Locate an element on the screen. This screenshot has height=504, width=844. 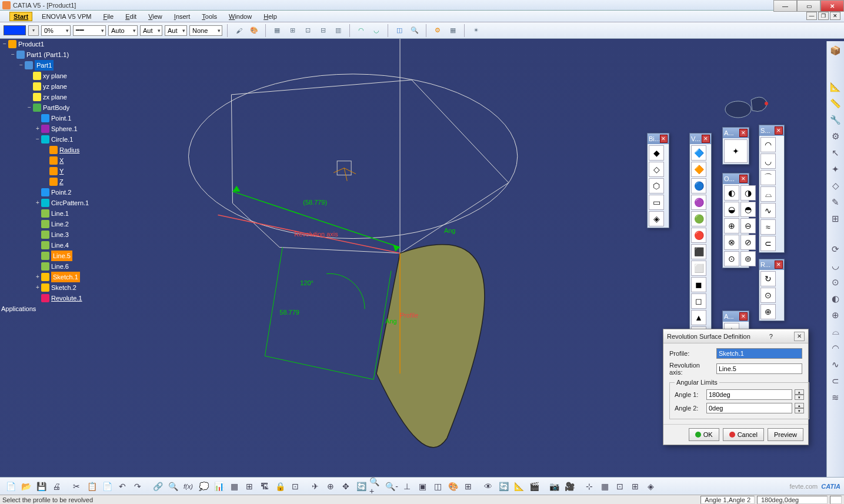
tool-icon: ◑ is located at coordinates (748, 193).